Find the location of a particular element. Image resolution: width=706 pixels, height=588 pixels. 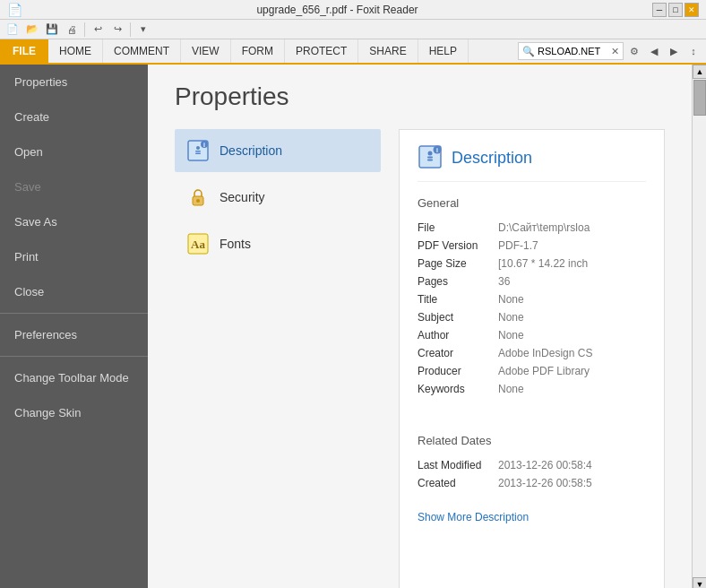

tab-help: HELP is located at coordinates (443, 51).